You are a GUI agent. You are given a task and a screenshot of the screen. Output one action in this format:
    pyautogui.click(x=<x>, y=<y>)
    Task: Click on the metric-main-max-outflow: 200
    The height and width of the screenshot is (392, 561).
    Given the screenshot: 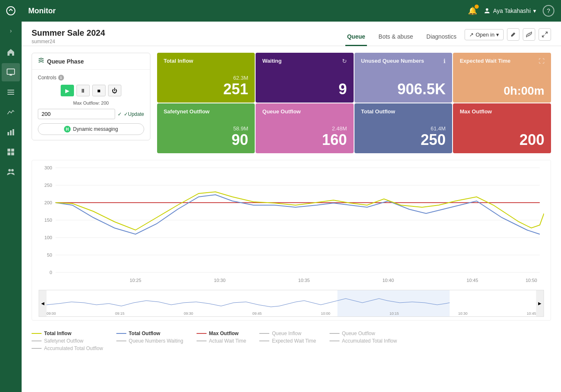 What is the action you would take?
    pyautogui.click(x=532, y=140)
    